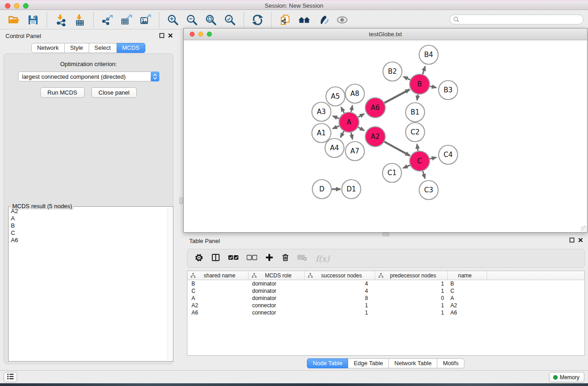 The width and height of the screenshot is (588, 386). I want to click on edge-B-B2, so click(407, 78).